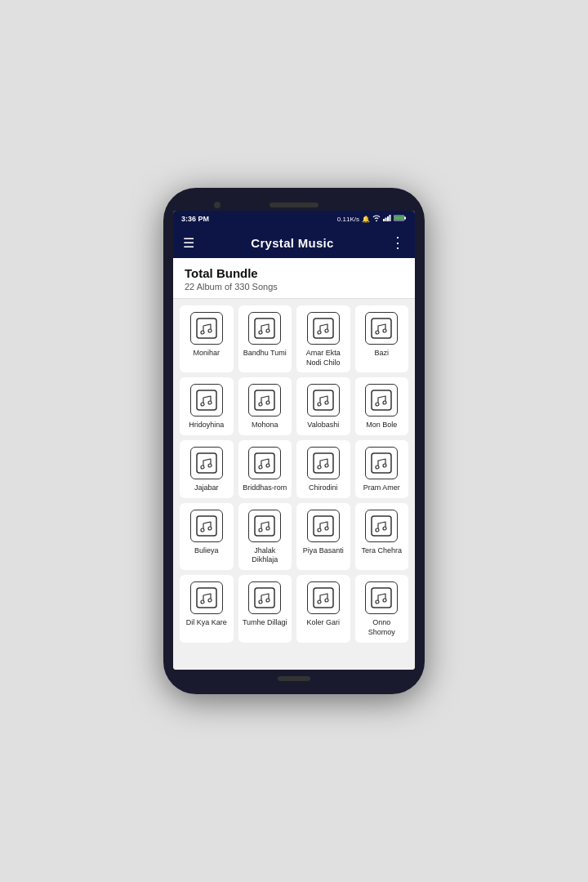  Describe the element at coordinates (206, 425) in the screenshot. I see `album-label: Hridoyhina` at that location.